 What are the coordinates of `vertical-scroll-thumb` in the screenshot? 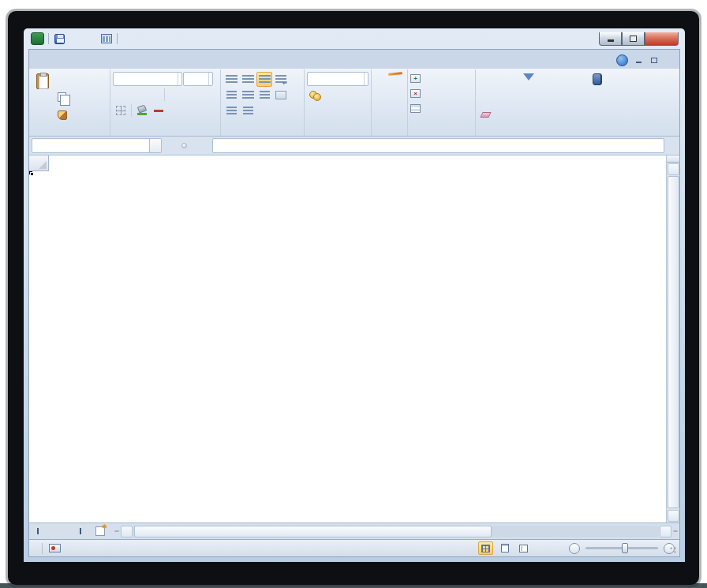 It's located at (674, 343).